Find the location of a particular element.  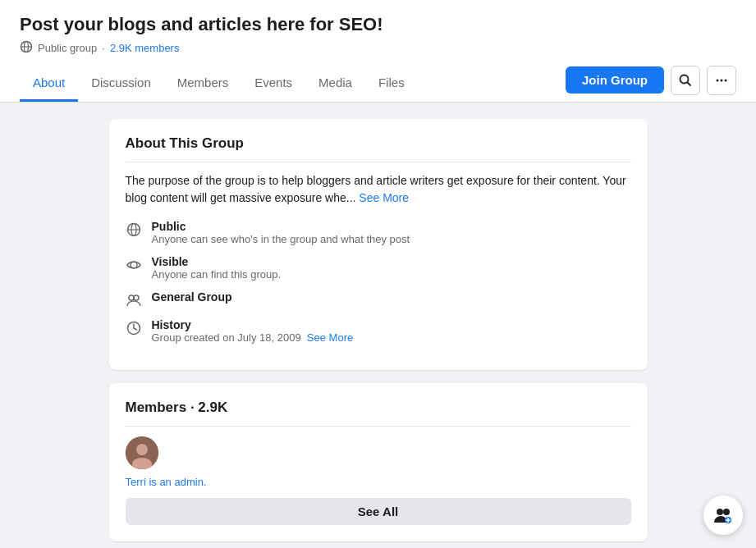

history-see-more: See More is located at coordinates (330, 338).